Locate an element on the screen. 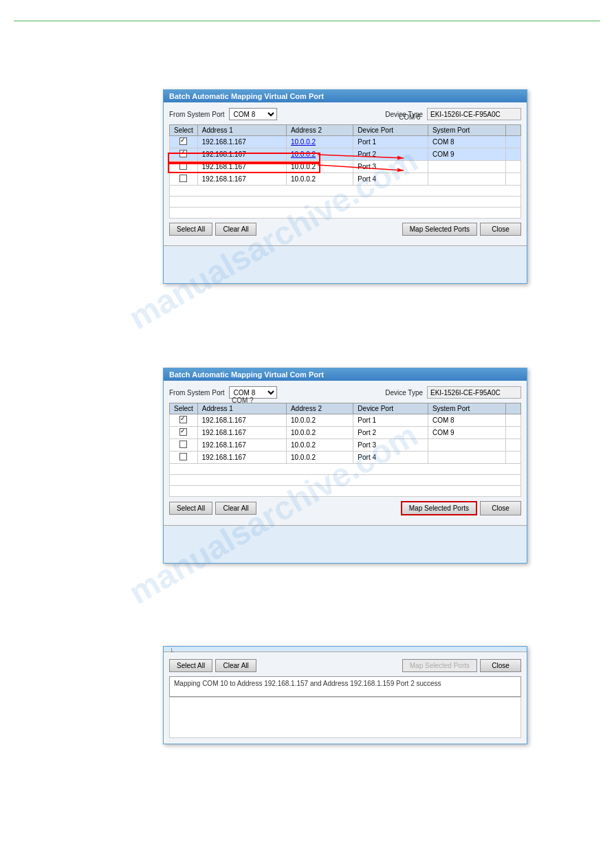 The width and height of the screenshot is (614, 868). col-system-port-2: System Port is located at coordinates (466, 409).